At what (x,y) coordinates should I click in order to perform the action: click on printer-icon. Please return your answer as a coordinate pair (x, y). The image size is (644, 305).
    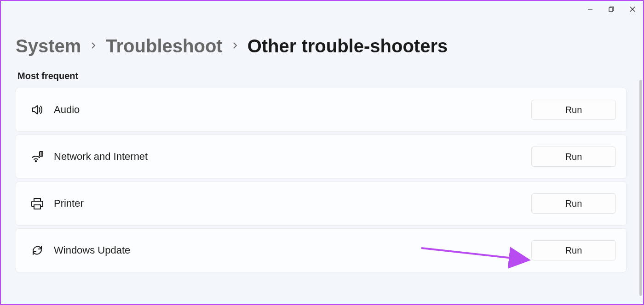
    Looking at the image, I should click on (37, 203).